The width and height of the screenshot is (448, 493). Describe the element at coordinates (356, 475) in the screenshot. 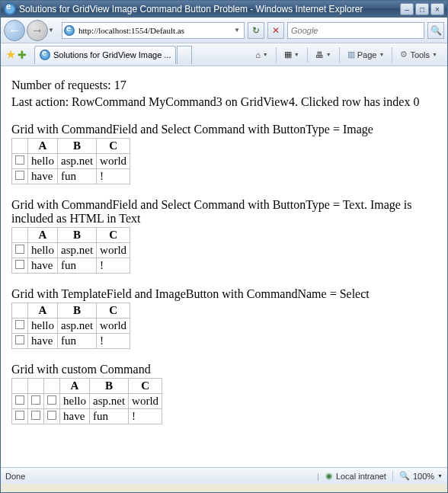

I see `security-zone: ◉ Local intranet` at that location.